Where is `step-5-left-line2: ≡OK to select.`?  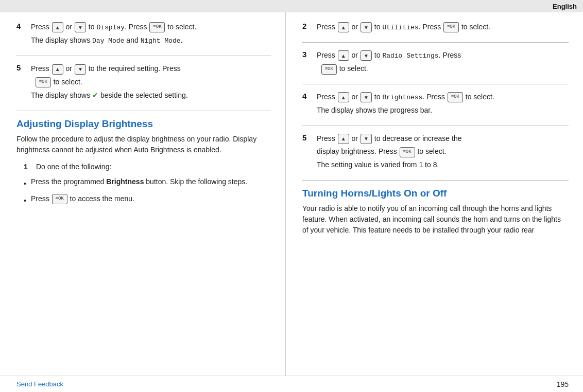 step-5-left-line2: ≡OK to select. is located at coordinates (151, 82).